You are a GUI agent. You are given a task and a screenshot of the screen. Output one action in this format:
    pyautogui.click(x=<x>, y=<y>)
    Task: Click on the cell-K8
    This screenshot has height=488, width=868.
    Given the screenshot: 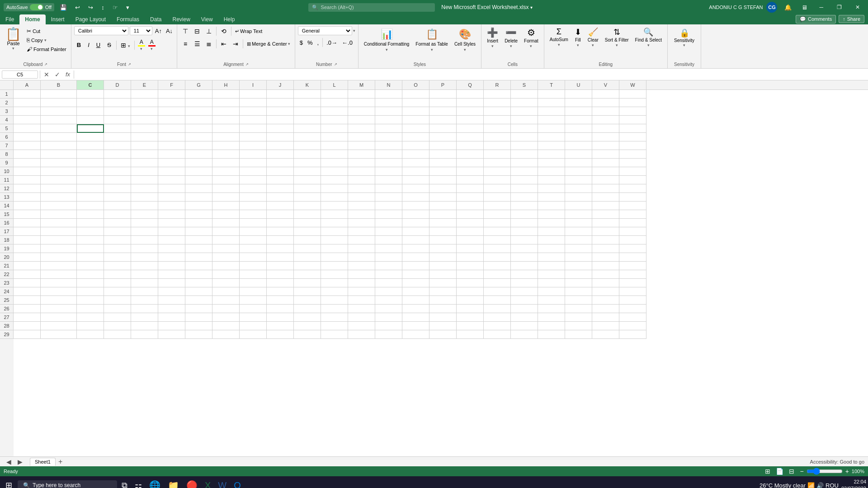 What is the action you would take?
    pyautogui.click(x=307, y=155)
    